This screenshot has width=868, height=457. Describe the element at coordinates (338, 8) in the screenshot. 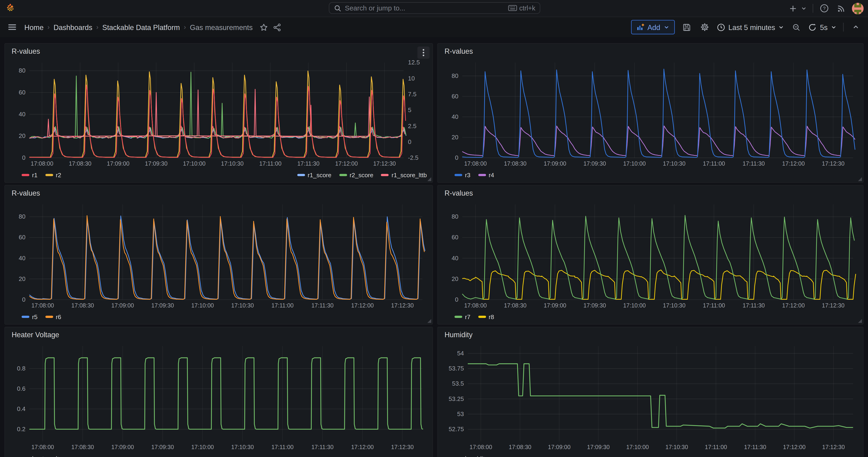

I see `search-icon` at that location.